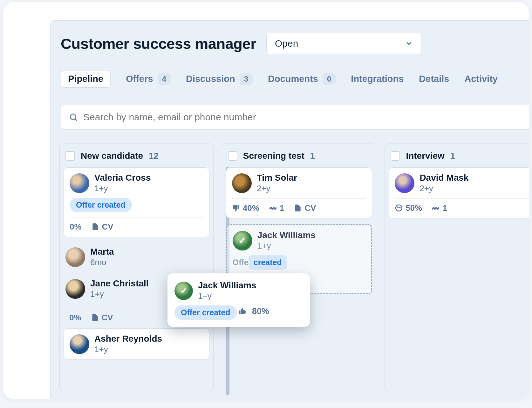 The width and height of the screenshot is (532, 408). Describe the element at coordinates (268, 262) in the screenshot. I see `offer-tag-right: created` at that location.